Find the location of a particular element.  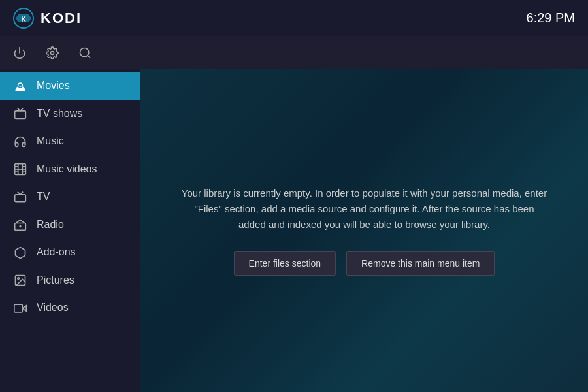

pictures-label: Pictures is located at coordinates (56, 280).